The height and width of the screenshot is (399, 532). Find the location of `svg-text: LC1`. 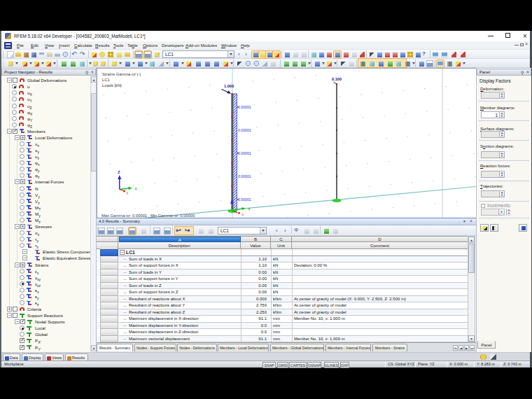

svg-text: LC1 is located at coordinates (106, 80).